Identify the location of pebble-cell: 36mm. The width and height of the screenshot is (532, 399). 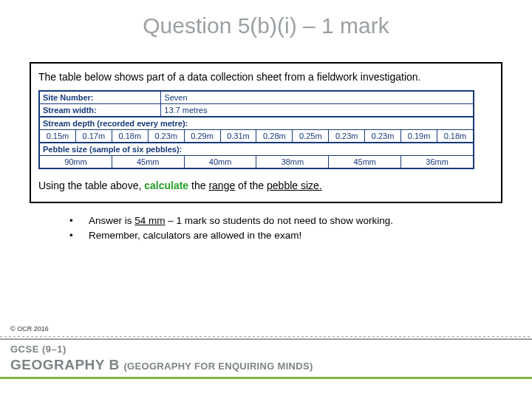
(437, 161).